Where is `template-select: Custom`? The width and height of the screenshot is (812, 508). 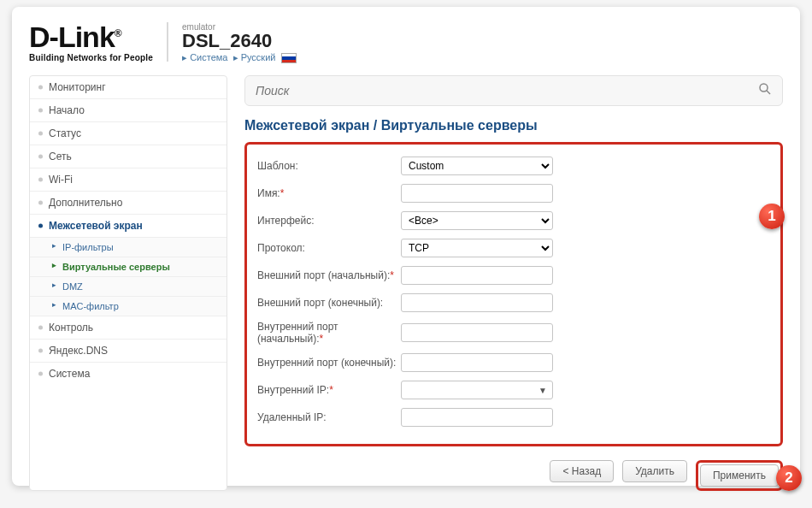 template-select: Custom is located at coordinates (477, 166).